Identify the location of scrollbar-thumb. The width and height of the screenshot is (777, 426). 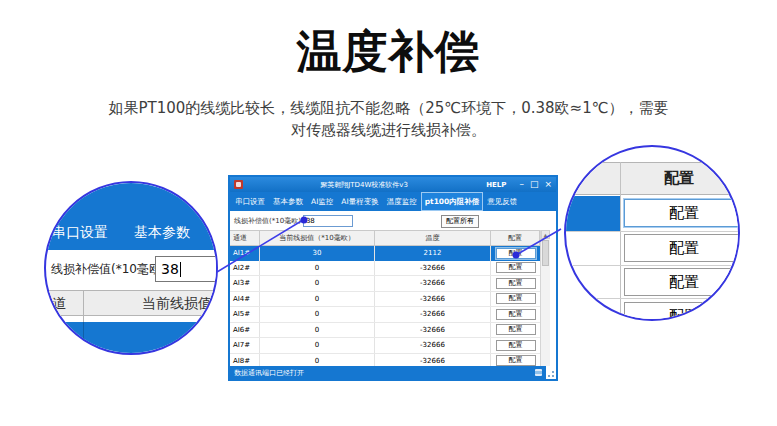
(546, 253).